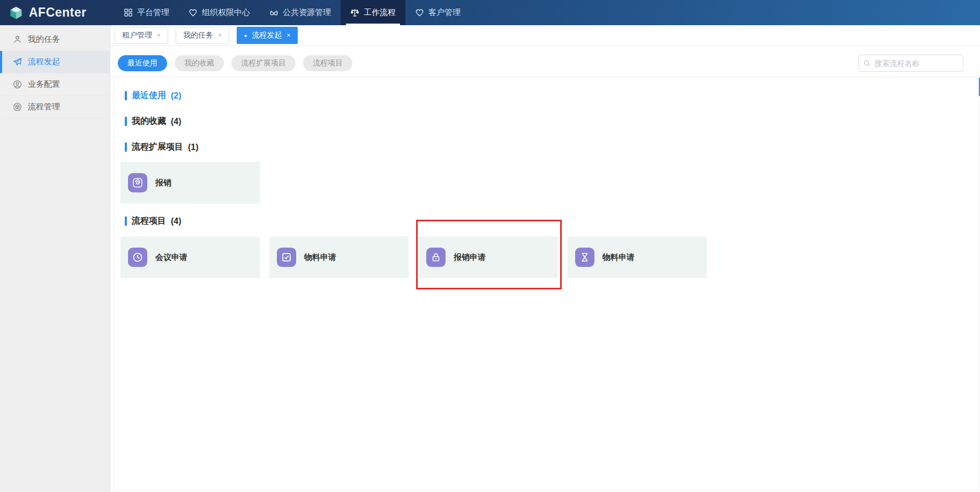 This screenshot has width=980, height=492. What do you see at coordinates (52, 13) in the screenshot?
I see `app-logo: AFCenter` at bounding box center [52, 13].